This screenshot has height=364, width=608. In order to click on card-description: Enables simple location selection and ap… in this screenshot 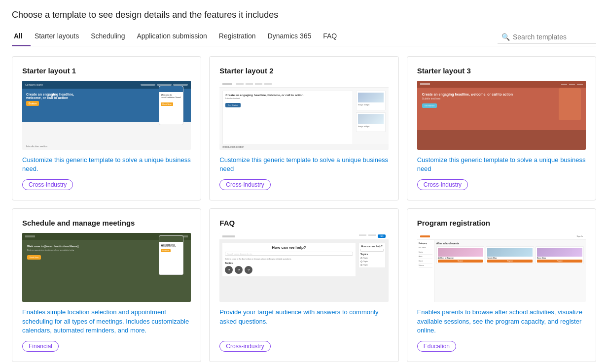, I will do `click(107, 321)`.